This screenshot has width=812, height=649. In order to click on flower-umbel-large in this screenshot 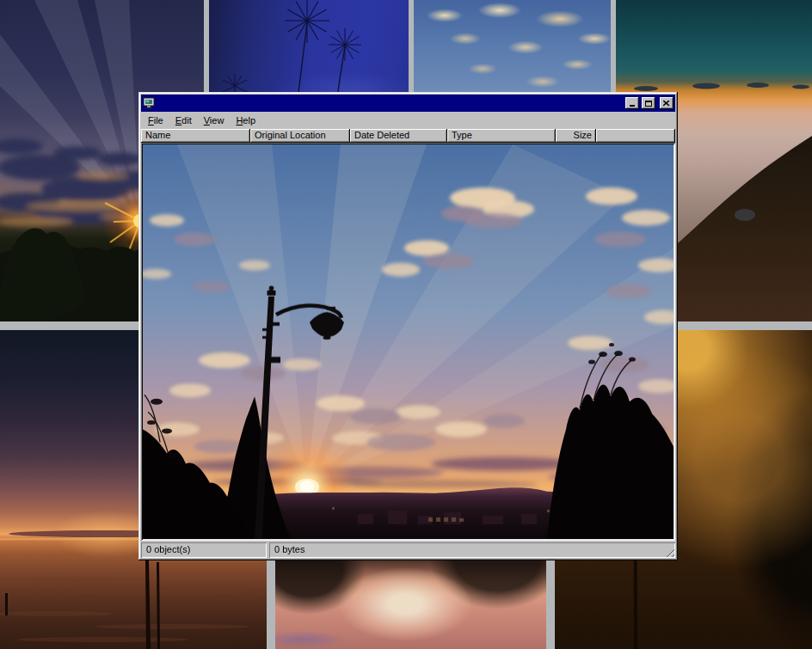, I will do `click(307, 21)`.